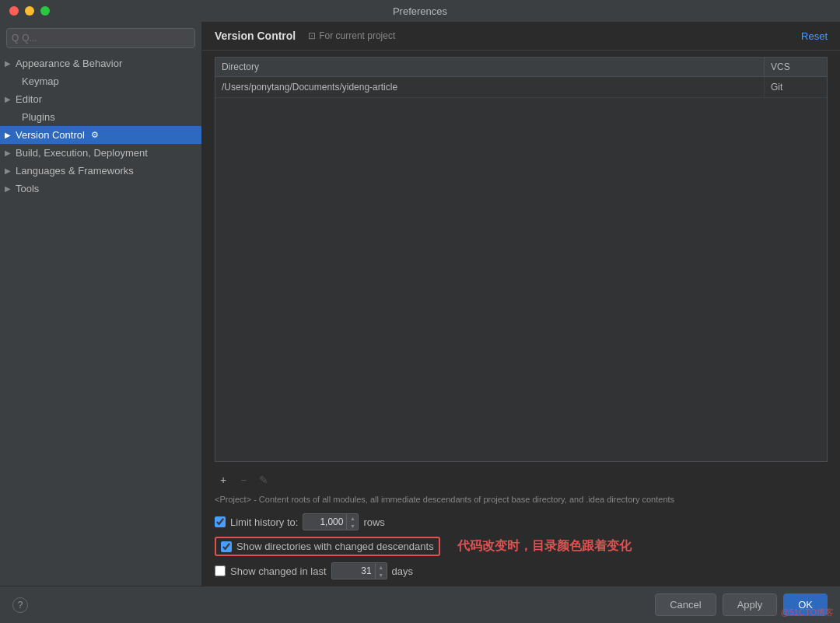  I want to click on annotation-text: 代码改变时，目录颜色跟着变化, so click(544, 546).